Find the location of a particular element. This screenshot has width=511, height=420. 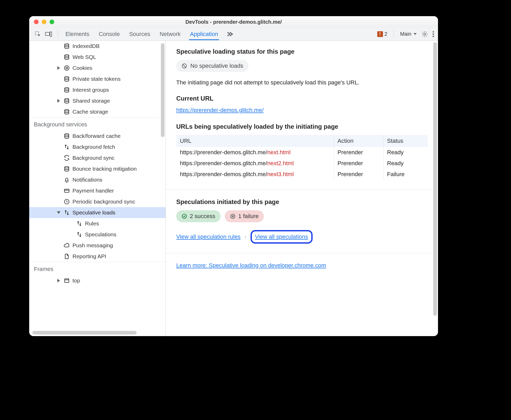

sidebar-item-label: Rules is located at coordinates (92, 224).